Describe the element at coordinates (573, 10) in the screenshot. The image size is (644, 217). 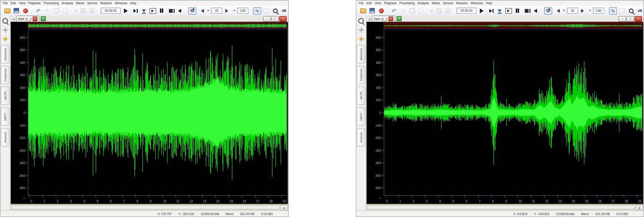
I see `volume-field: 30` at that location.